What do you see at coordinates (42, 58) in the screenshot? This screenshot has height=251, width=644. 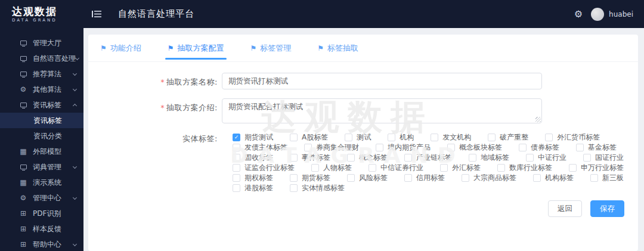 I see `sidebar-item-nlp: 自然语言处理` at bounding box center [42, 58].